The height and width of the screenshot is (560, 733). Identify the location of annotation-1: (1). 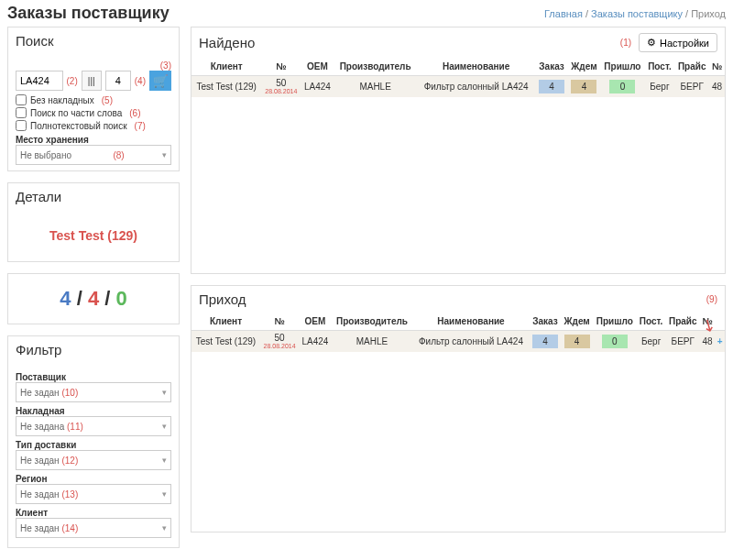
(626, 42).